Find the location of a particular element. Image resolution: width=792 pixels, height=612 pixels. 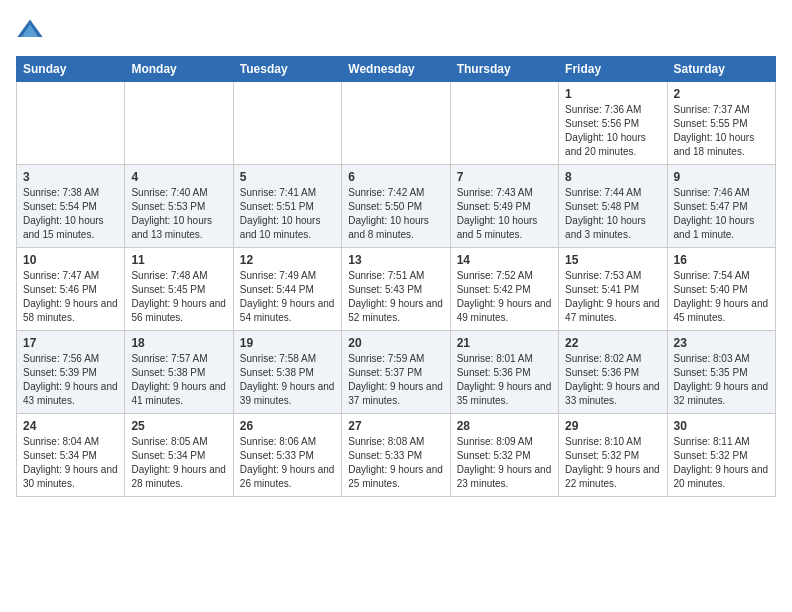

day-number: 15 is located at coordinates (612, 260).